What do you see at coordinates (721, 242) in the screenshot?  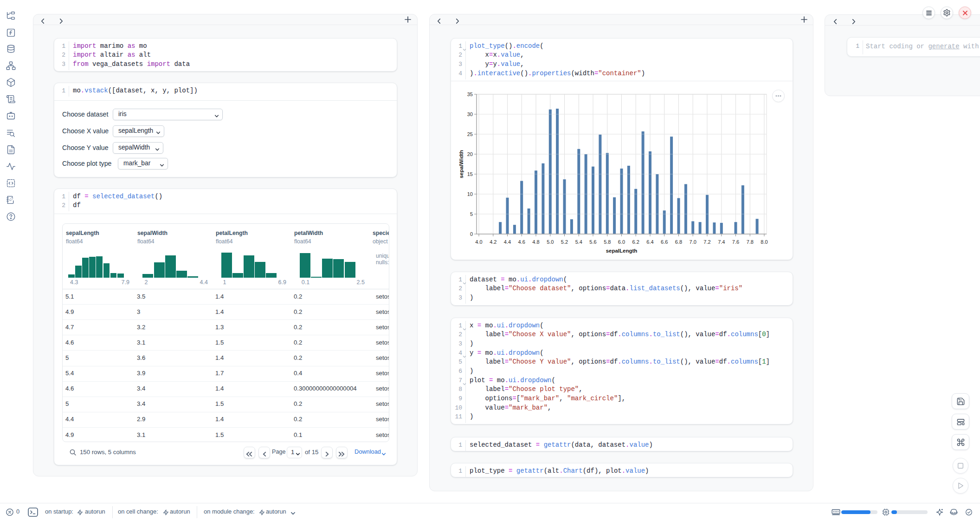 I see `svg-text: 7.4` at bounding box center [721, 242].